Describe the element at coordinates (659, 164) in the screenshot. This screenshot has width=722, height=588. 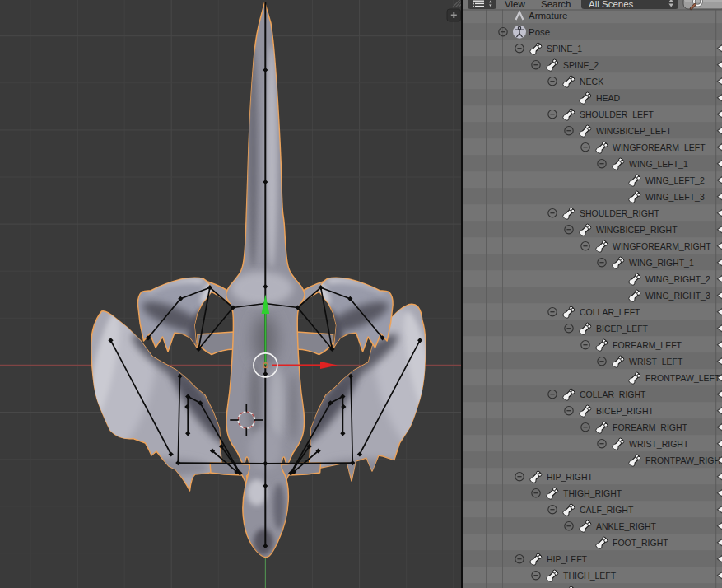
I see `svg-text: WING_LEFT_1` at that location.